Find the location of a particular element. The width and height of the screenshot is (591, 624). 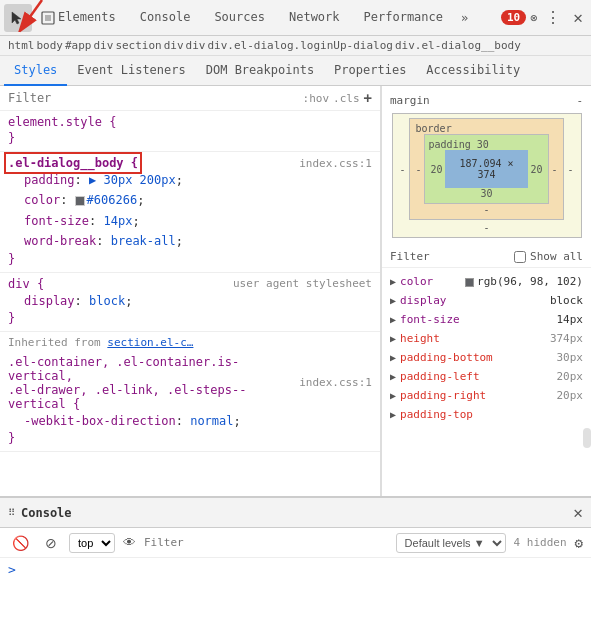

el-dialog-body-selector: .el-dialog__body { is located at coordinates (73, 163).